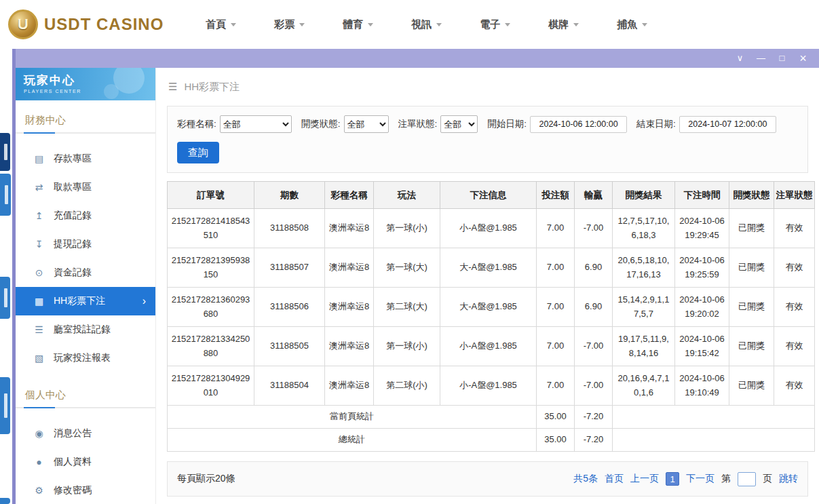 This screenshot has width=819, height=504. Describe the element at coordinates (556, 417) in the screenshot. I see `page-summary-bet-total: 35.00` at that location.